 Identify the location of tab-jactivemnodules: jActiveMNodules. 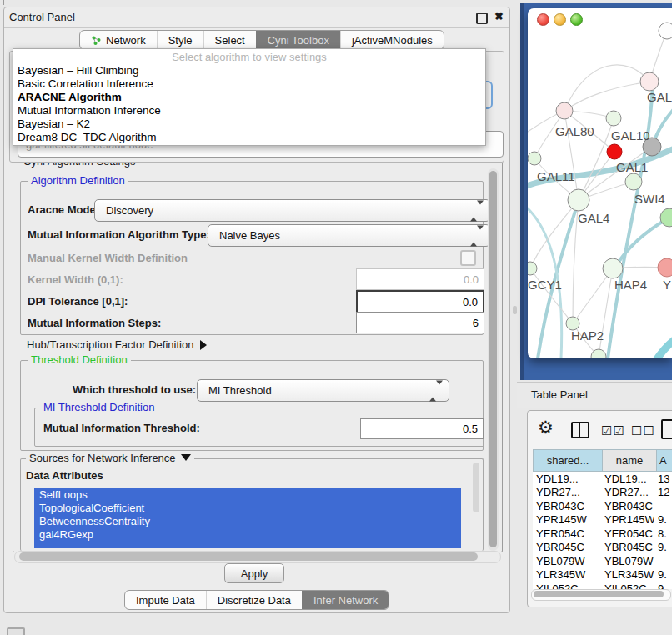
(392, 40).